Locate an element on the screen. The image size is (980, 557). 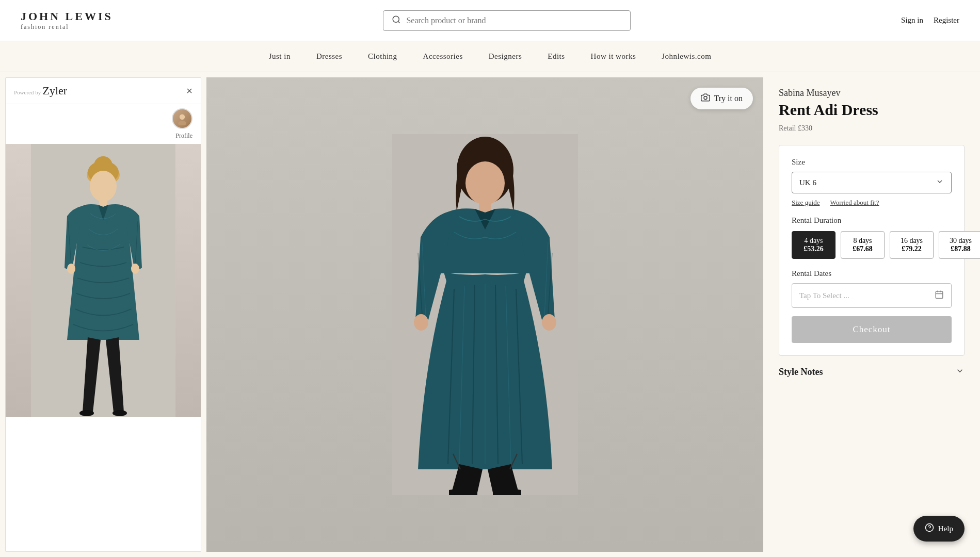
nav-johnlewis: Johnlewis.com is located at coordinates (686, 57).